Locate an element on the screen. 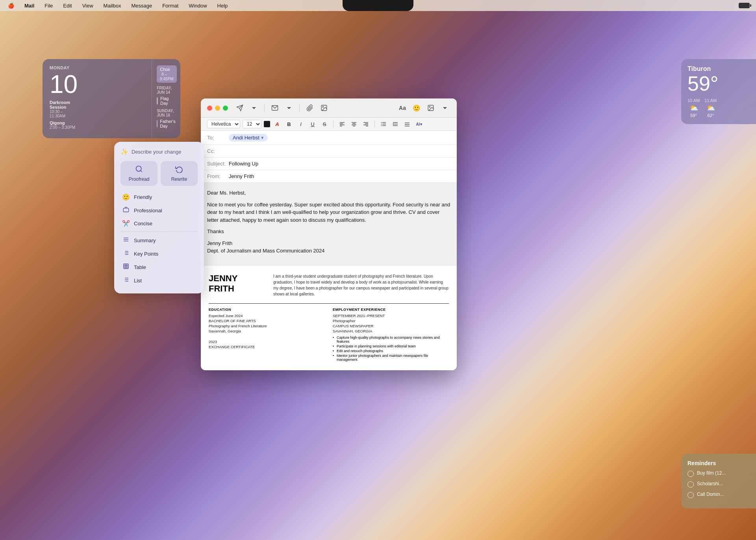  photo-icon is located at coordinates (324, 108).